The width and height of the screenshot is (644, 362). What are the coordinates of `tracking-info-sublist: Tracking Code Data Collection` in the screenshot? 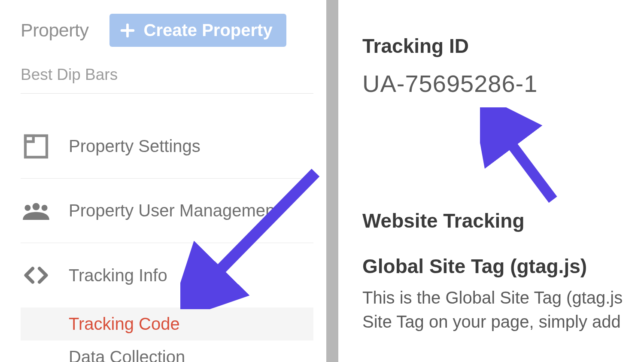 It's located at (167, 335).